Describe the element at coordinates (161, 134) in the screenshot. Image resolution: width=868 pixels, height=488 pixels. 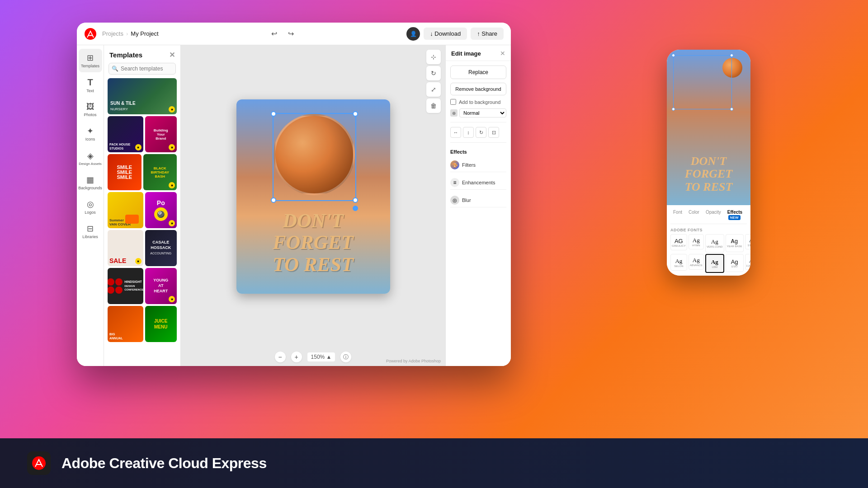
I see `template-building: BuildingYourBrand ★` at that location.